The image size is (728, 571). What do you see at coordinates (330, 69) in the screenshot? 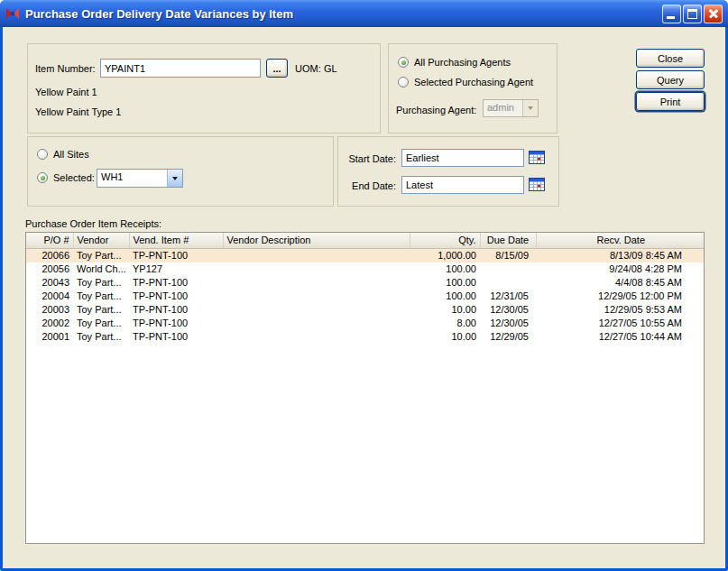
I see `uom-value: GL` at bounding box center [330, 69].